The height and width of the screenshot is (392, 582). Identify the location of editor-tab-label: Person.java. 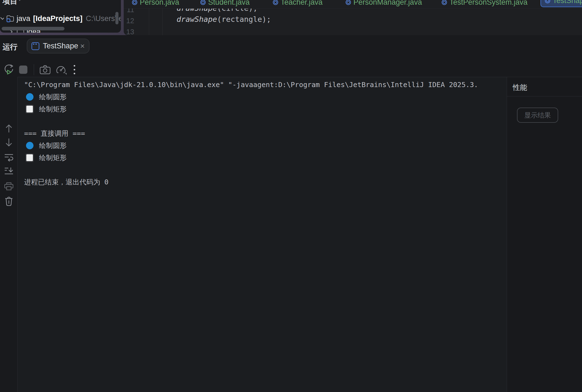
(159, 3).